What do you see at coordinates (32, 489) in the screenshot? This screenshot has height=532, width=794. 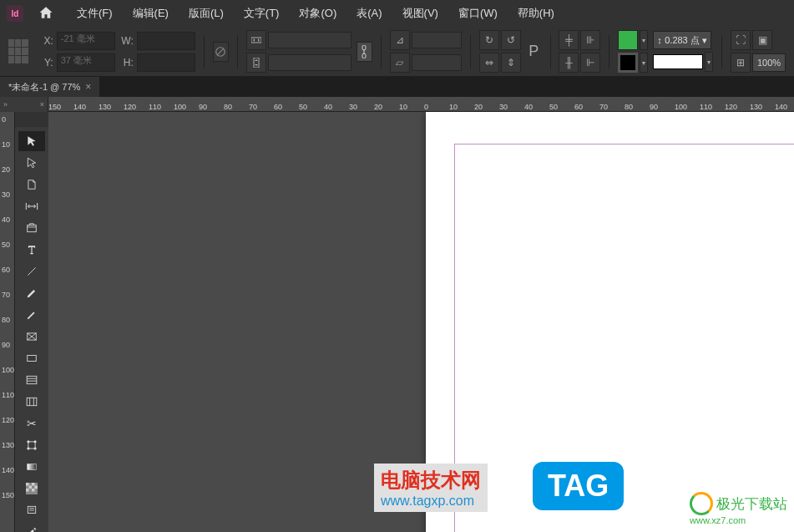 I see `gradient-feather-tool-icon` at bounding box center [32, 489].